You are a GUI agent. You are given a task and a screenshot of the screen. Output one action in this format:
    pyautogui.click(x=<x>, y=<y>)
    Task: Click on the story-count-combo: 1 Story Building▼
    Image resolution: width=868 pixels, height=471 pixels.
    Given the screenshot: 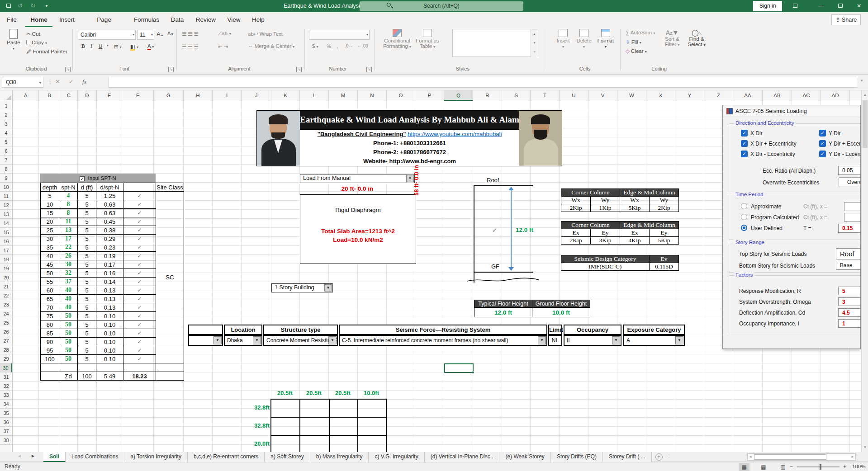 What is the action you would take?
    pyautogui.click(x=302, y=288)
    